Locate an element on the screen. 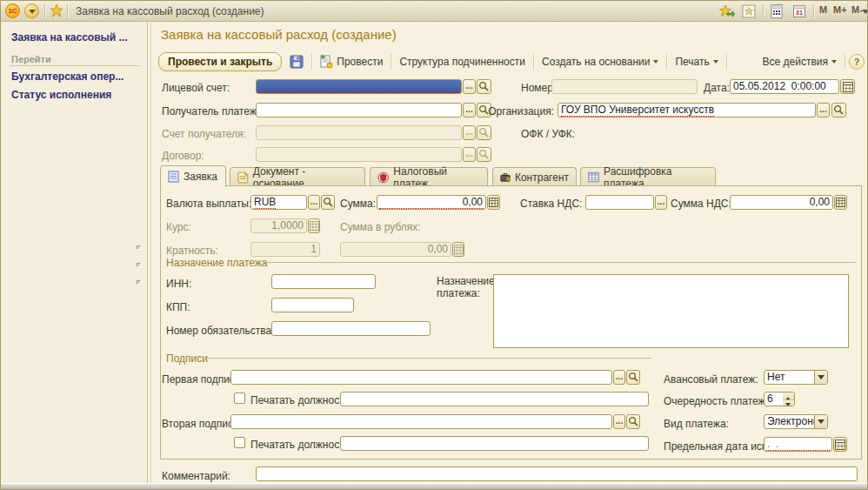 Image resolution: width=868 pixels, height=490 pixels. open-favorites-icon is located at coordinates (749, 11).